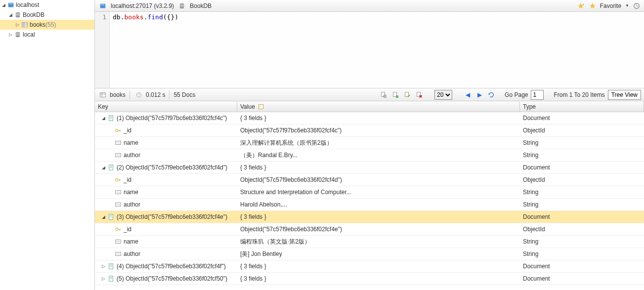 This screenshot has width=644, height=290. Describe the element at coordinates (370, 254) in the screenshot. I see `field-row: author[美] Jon BentleyString` at that location.